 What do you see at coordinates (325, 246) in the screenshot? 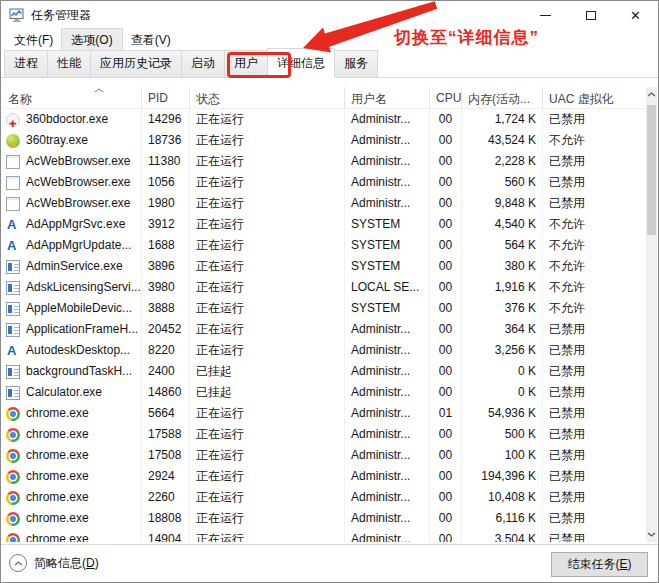
I see `table-row: AdAppMgrUpdate...1688正在运行SYSTEM00564 K不允…` at bounding box center [325, 246].